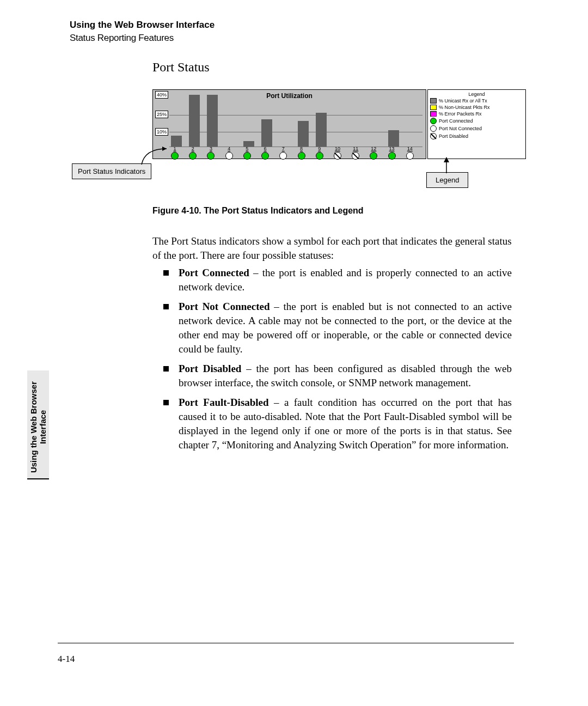 The image size is (588, 706). Describe the element at coordinates (339, 124) in the screenshot. I see `figure-port-status: 40% 25% 10% Port Utilization 12345678910…` at that location.